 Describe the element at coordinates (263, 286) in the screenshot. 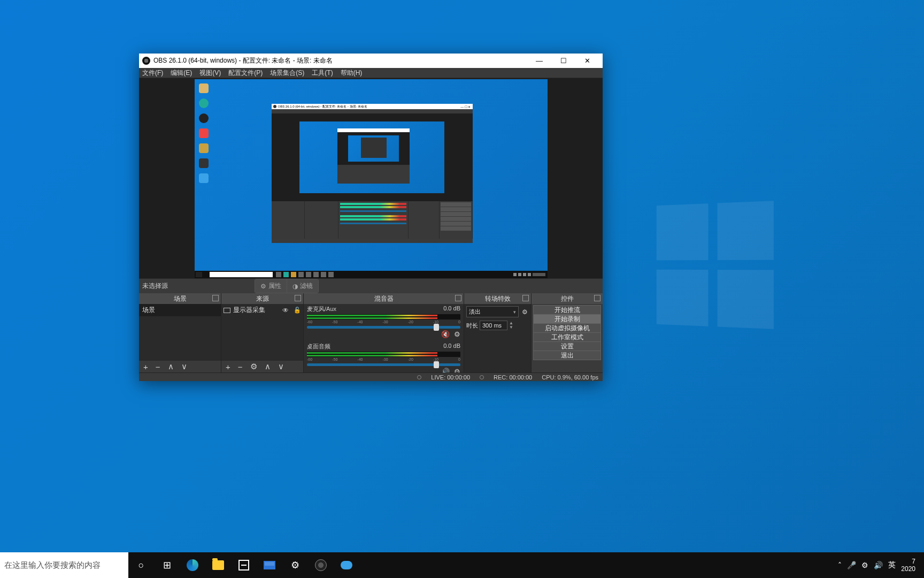

I see `gear-icon` at that location.